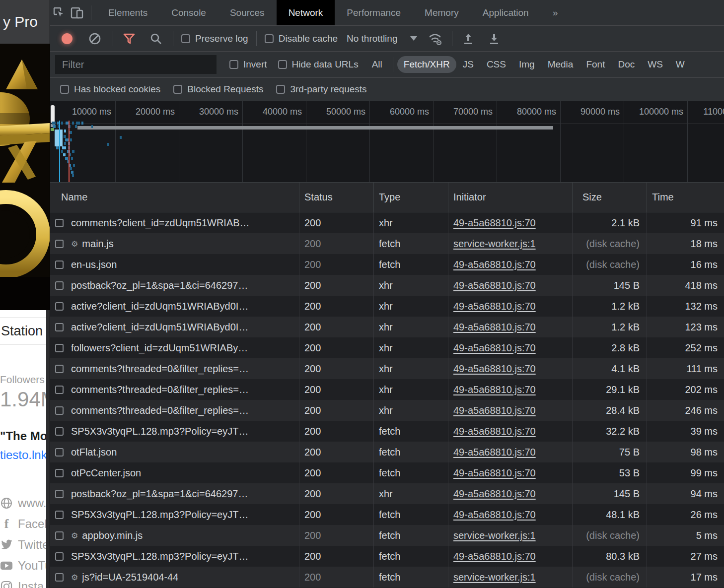  I want to click on -rd-party-requests-checkbox, so click(281, 89).